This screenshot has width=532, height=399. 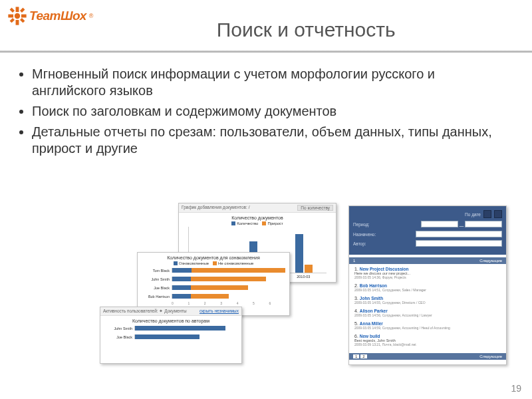 I want to click on panel-user-activity: Активность пользователей: ✦ Документы ск…, so click(x=171, y=335).